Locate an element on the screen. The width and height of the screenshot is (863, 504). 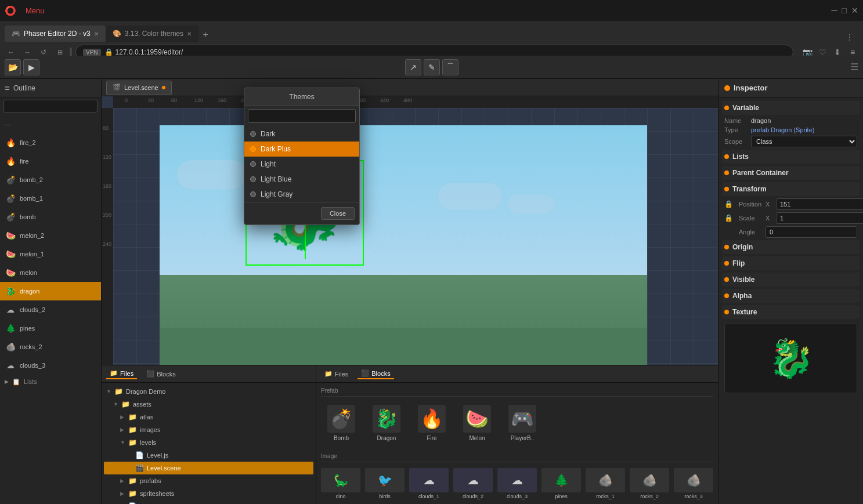
outline-item-bomb2: 💣 bomb_2 is located at coordinates (50, 180).